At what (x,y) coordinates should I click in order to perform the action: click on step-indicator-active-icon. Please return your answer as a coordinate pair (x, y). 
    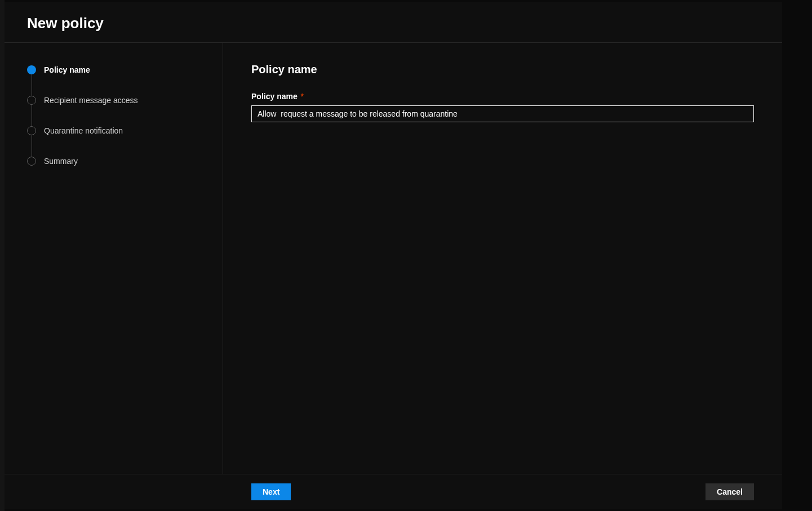
    Looking at the image, I should click on (32, 70).